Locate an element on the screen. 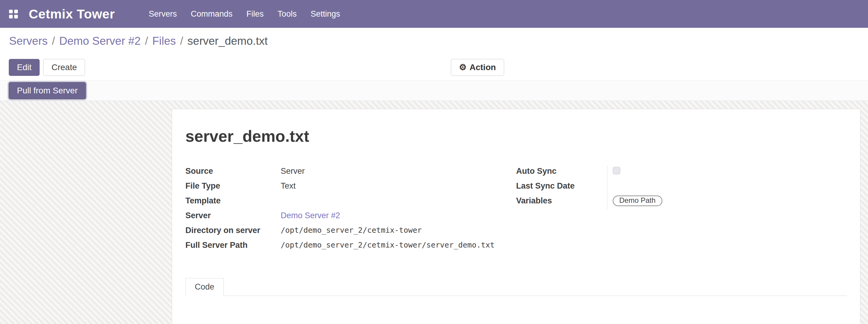 The image size is (868, 324). statusbar: Pull from Server is located at coordinates (434, 91).